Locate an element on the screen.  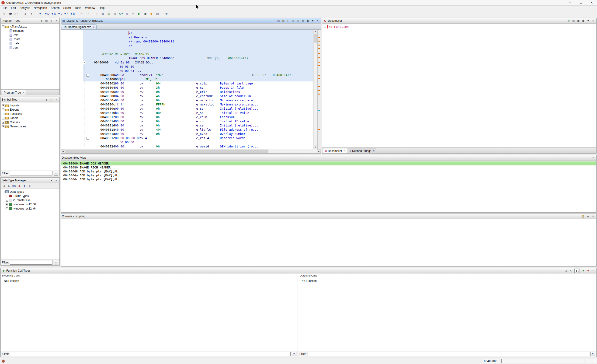
goto-icon: ◈ is located at coordinates (51, 21).